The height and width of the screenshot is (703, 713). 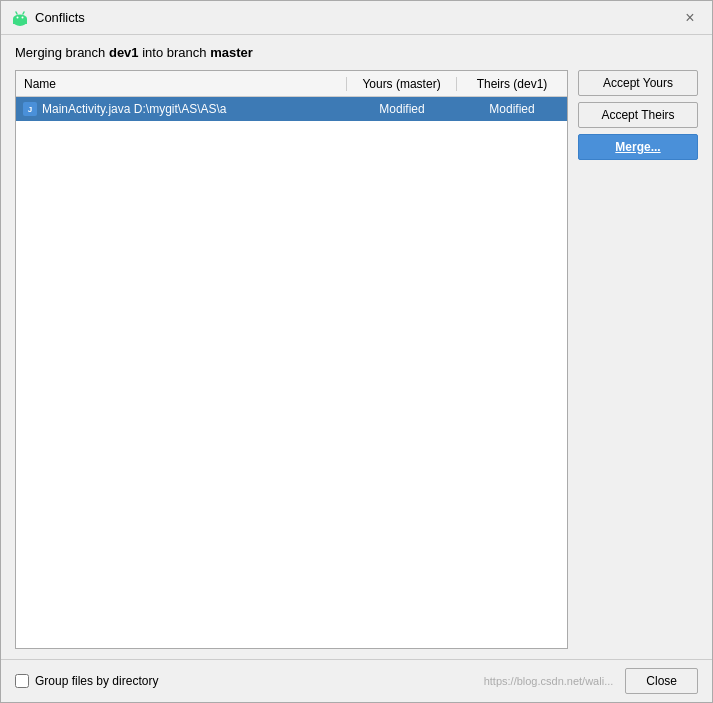 I want to click on android-icon, so click(x=20, y=18).